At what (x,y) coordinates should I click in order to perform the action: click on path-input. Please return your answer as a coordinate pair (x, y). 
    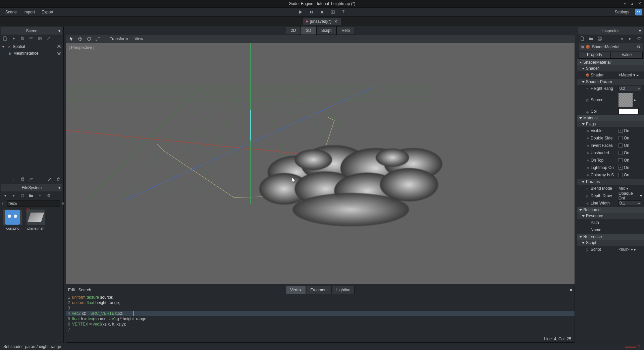
    Looking at the image, I should click on (34, 203).